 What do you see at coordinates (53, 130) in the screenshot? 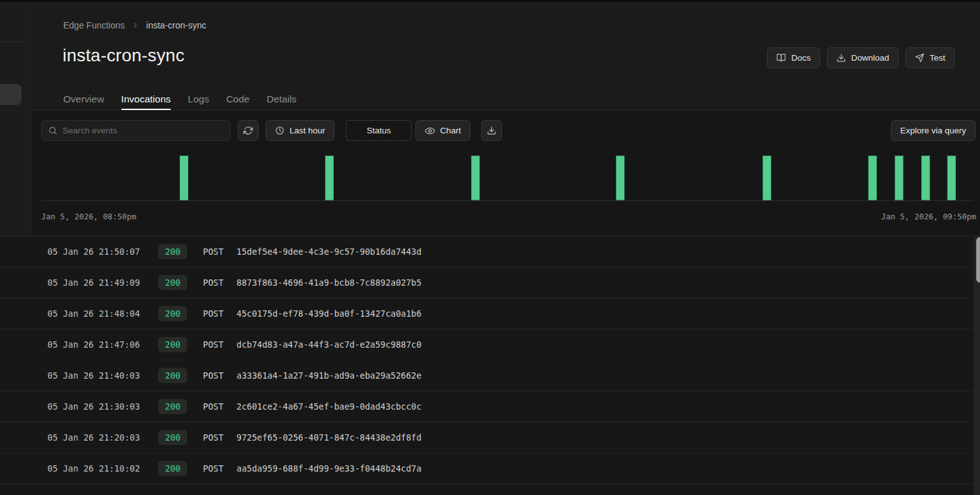
I see `search-icon` at bounding box center [53, 130].